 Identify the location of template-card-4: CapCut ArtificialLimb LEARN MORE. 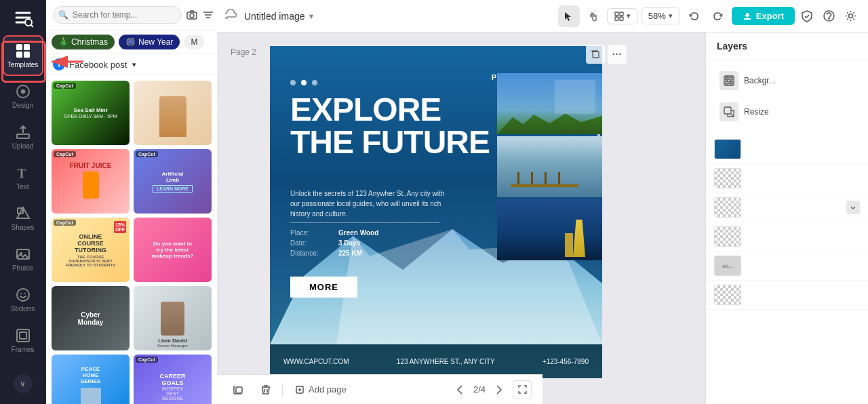
(172, 182).